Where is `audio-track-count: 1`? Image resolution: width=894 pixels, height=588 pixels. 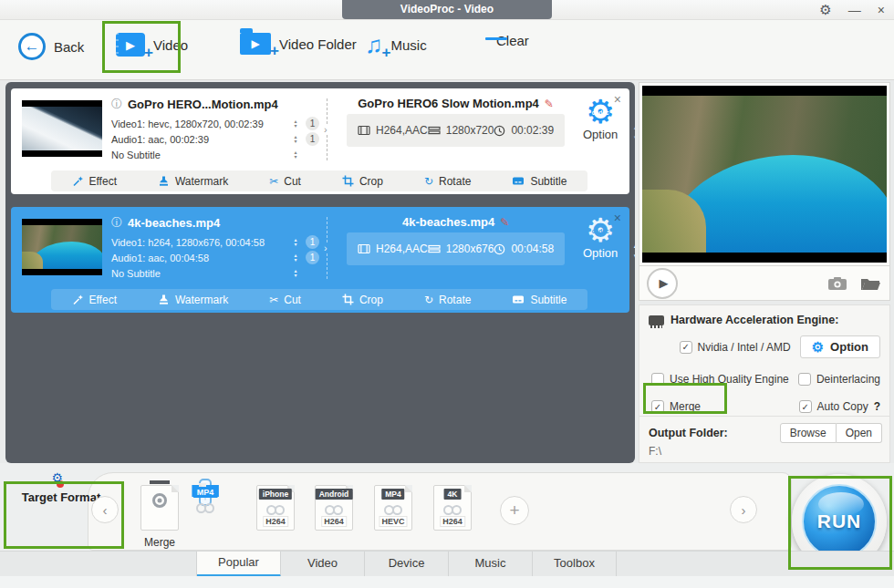 audio-track-count: 1 is located at coordinates (312, 139).